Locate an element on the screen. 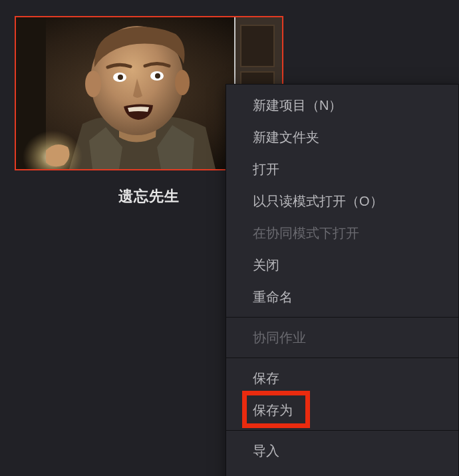  menu-item-save-as: 保存为 is located at coordinates (342, 410).